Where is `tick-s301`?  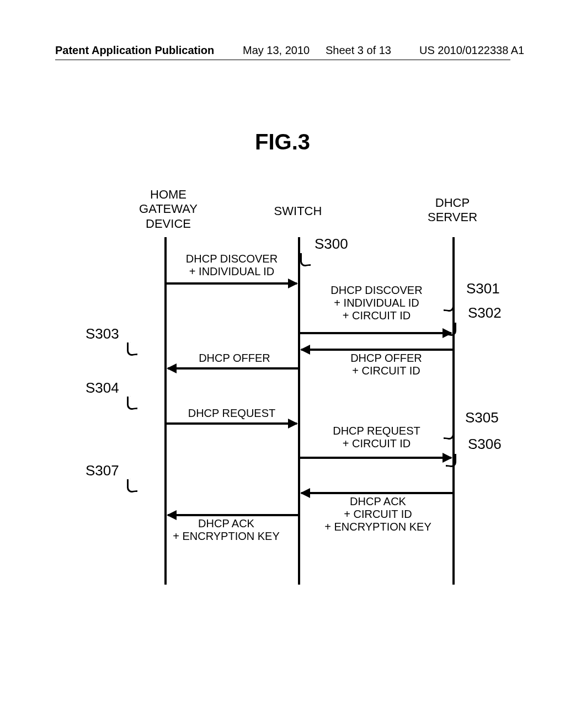
tick-s301 is located at coordinates (449, 304).